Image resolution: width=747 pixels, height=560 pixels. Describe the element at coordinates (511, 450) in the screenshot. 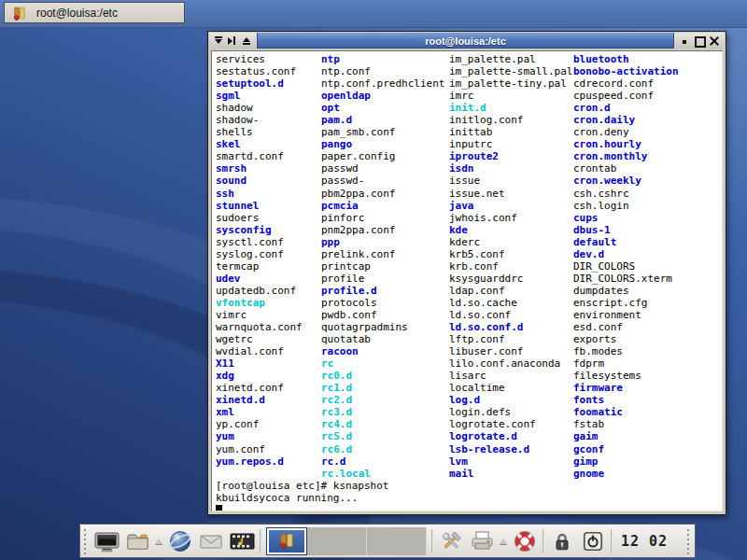

I see `file-entry: lsb-release.d` at that location.